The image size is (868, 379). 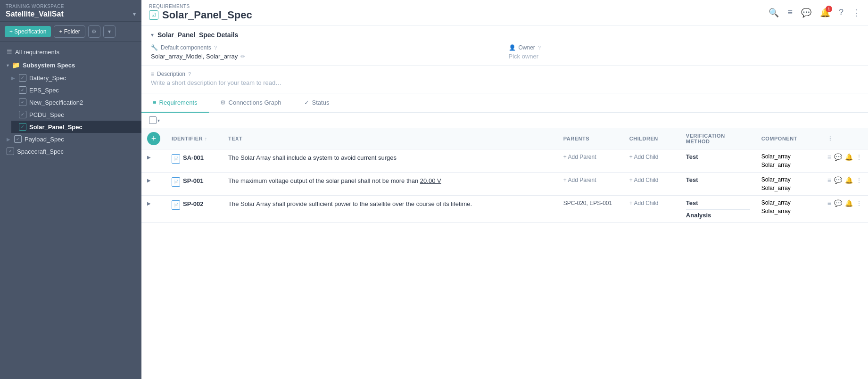 I want to click on filter-icon: ⚙, so click(x=94, y=32).